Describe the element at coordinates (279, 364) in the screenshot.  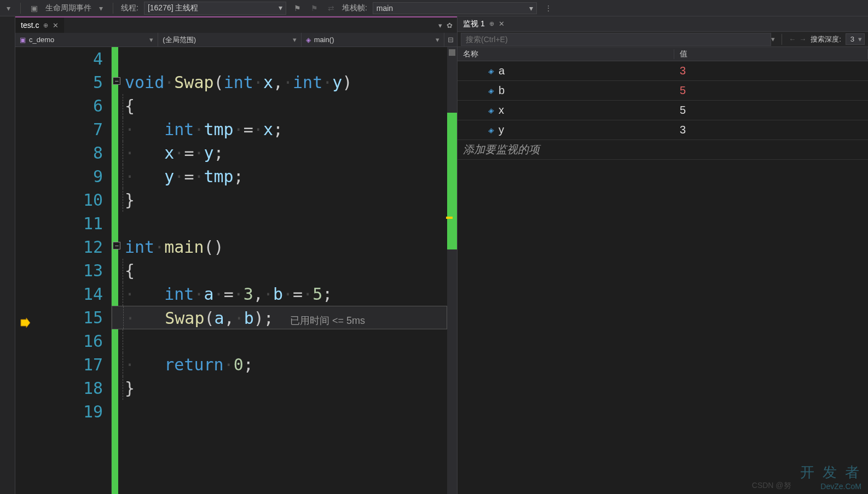
I see `code-line: · return·0;` at that location.